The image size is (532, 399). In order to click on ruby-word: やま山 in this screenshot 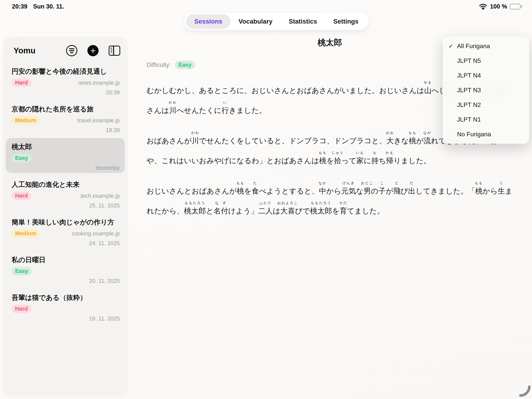, I will do `click(428, 91)`.